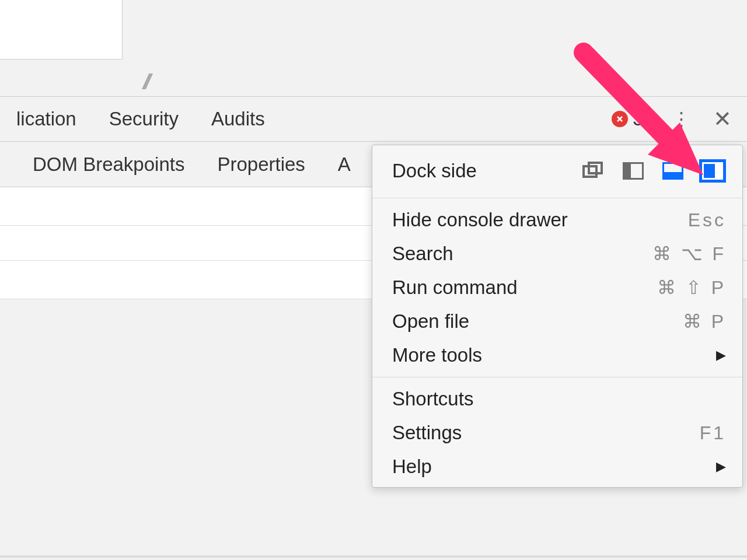 The height and width of the screenshot is (560, 747). I want to click on menu-item-label: More tools, so click(437, 355).